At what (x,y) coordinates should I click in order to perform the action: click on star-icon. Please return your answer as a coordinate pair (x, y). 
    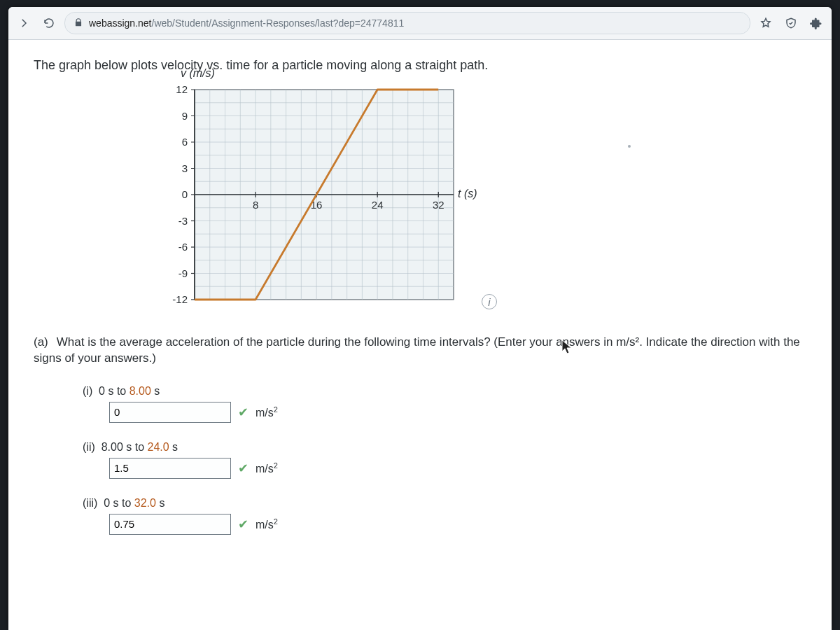
    Looking at the image, I should click on (766, 23).